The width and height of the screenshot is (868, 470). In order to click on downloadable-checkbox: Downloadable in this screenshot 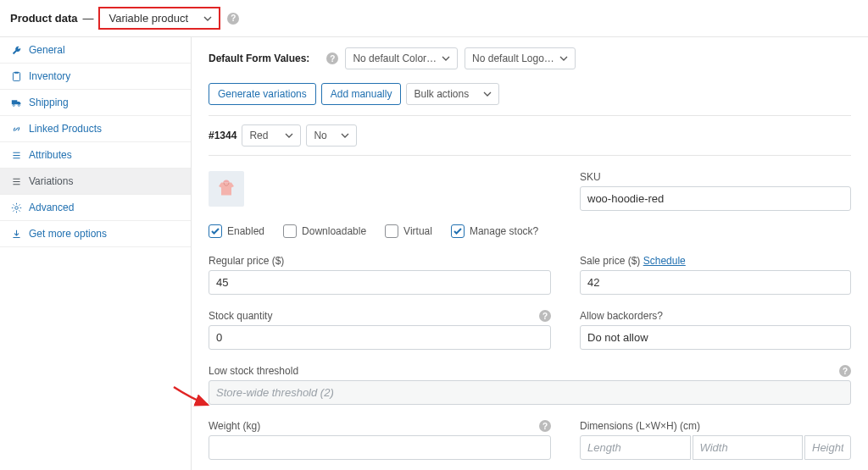, I will do `click(325, 231)`.